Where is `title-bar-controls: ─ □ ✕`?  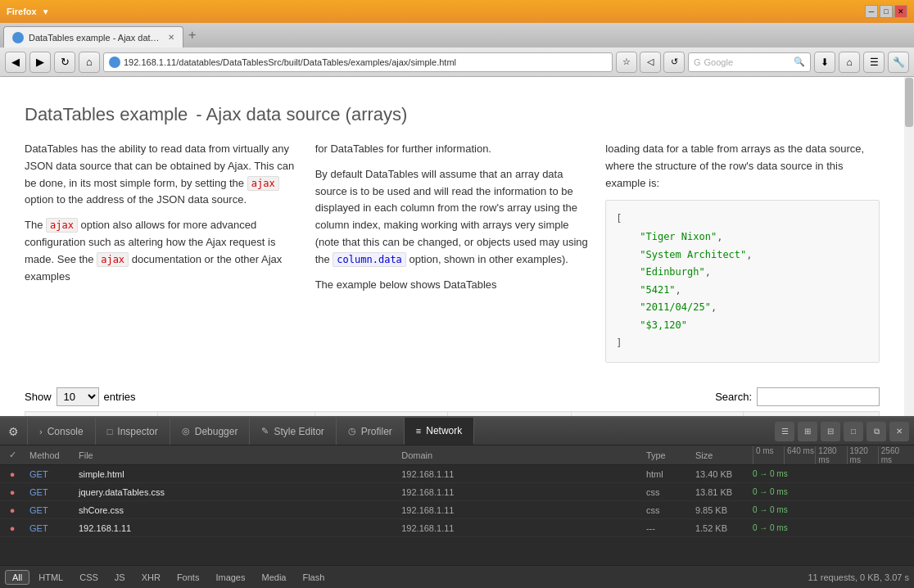
title-bar-controls: ─ □ ✕ is located at coordinates (886, 11).